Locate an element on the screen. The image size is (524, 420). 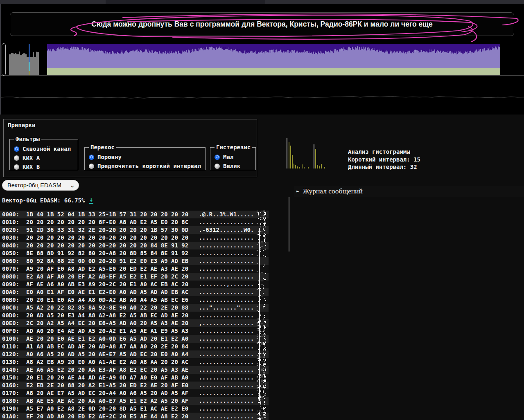
fieldset-skew-legend: Перекос is located at coordinates (102, 147).